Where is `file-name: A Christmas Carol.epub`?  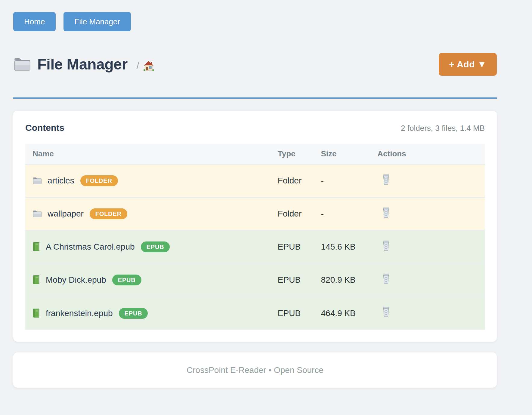
file-name: A Christmas Carol.epub is located at coordinates (90, 247).